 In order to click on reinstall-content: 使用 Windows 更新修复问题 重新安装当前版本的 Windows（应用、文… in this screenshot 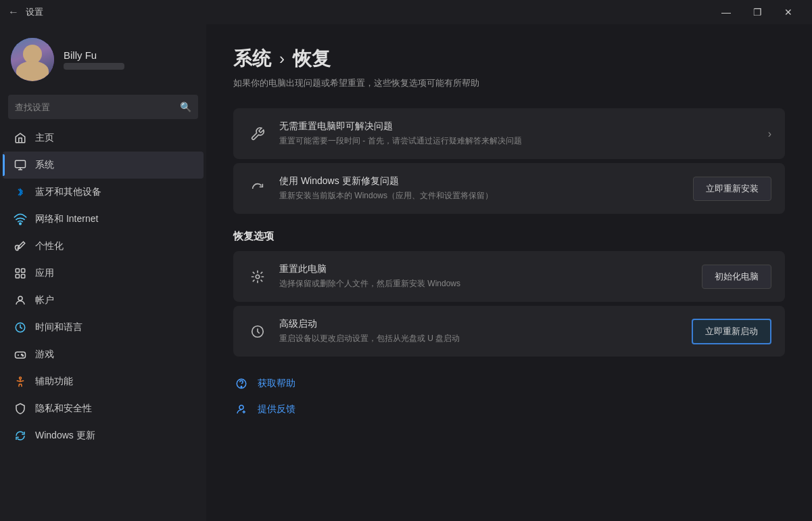, I will do `click(481, 188)`.